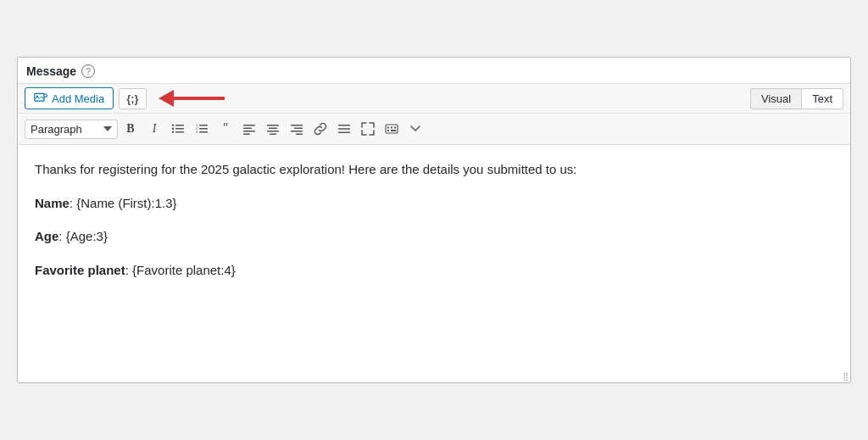  What do you see at coordinates (434, 270) in the screenshot?
I see `content-planet-line: Favorite planet: {Favorite planet:4}` at bounding box center [434, 270].